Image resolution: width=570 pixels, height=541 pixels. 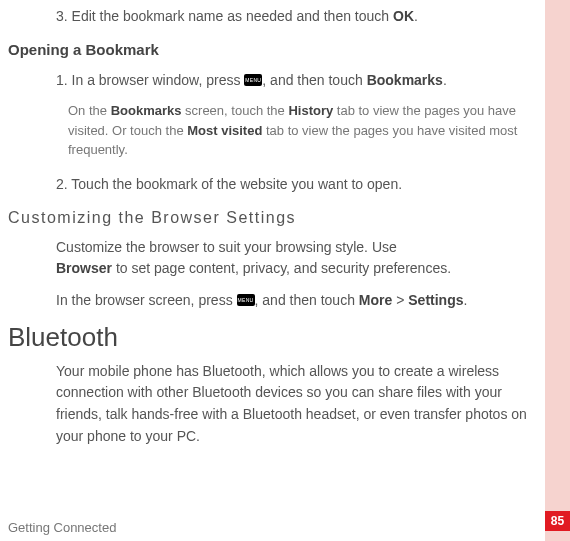 I want to click on footer-chapter: Getting Connected, so click(x=62, y=528).